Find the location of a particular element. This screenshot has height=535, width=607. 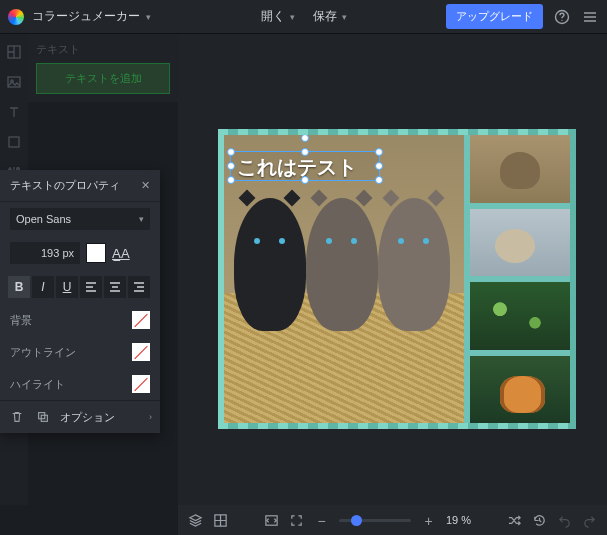

outline-color-swatch is located at coordinates (141, 352).